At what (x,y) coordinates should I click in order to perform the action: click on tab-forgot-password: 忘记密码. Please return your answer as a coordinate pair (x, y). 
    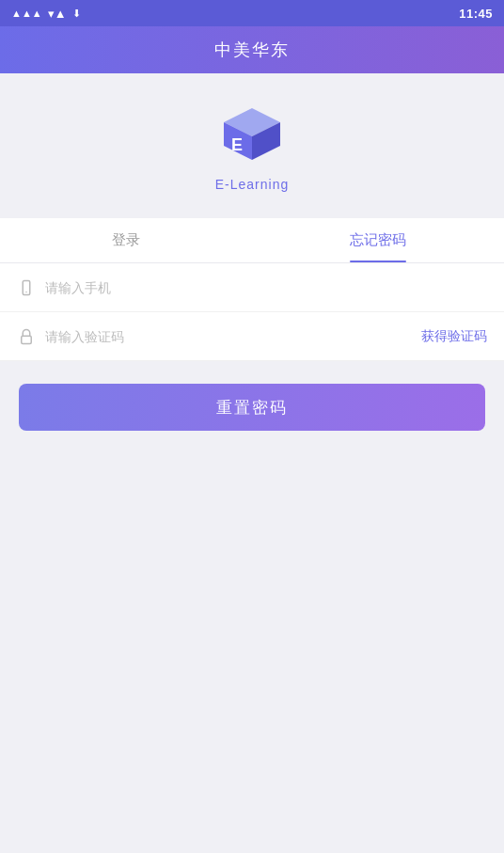
    Looking at the image, I should click on (378, 241).